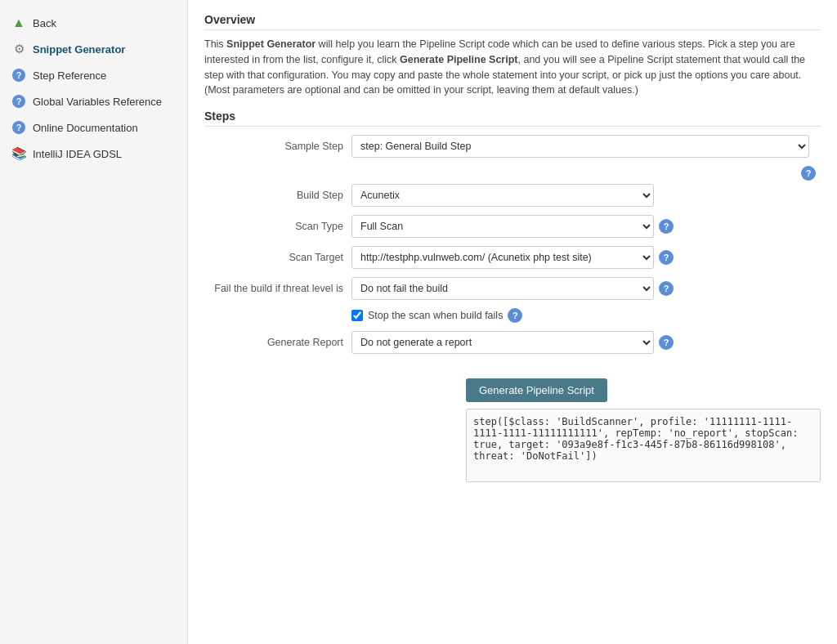  What do you see at coordinates (666, 257) in the screenshot?
I see `scan-target-help-button: ?` at bounding box center [666, 257].